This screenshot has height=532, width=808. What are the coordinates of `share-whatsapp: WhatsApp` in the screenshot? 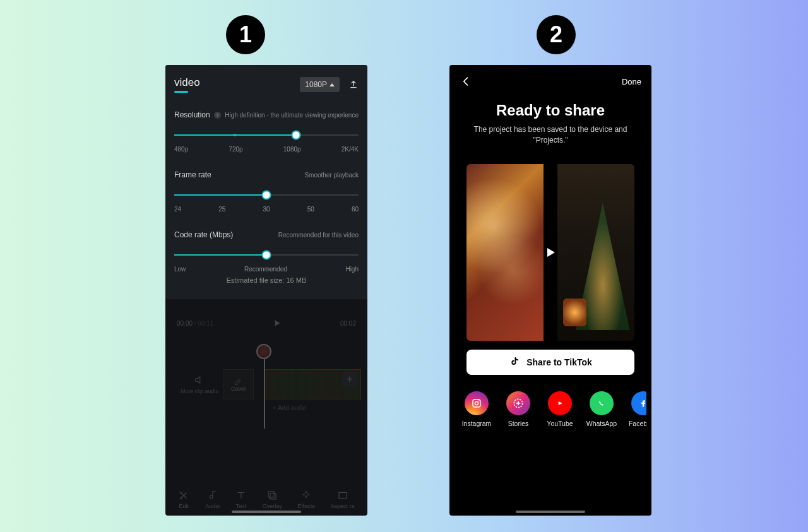 It's located at (602, 409).